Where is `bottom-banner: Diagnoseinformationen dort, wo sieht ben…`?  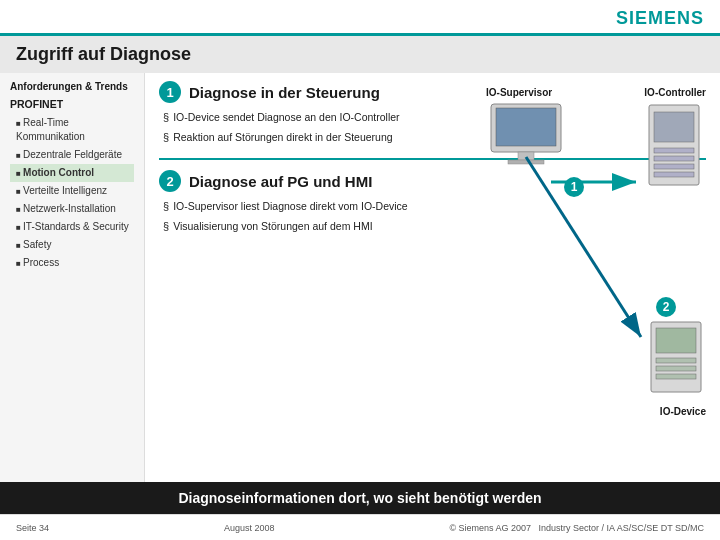
bottom-banner: Diagnoseinformationen dort, wo sieht ben… is located at coordinates (360, 498).